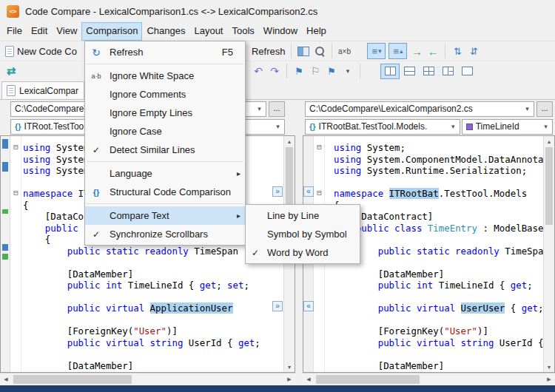  What do you see at coordinates (303, 234) in the screenshot?
I see `submenu-item-symbol-by-symbol: Symbol by Symbol` at bounding box center [303, 234].